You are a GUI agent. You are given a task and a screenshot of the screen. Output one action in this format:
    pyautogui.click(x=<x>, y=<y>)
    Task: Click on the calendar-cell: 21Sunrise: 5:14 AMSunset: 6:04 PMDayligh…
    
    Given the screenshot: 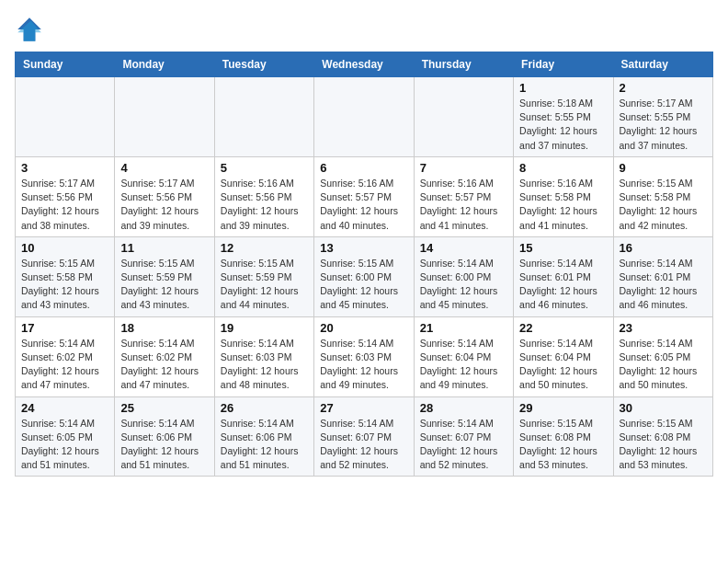 What is the action you would take?
    pyautogui.click(x=463, y=357)
    